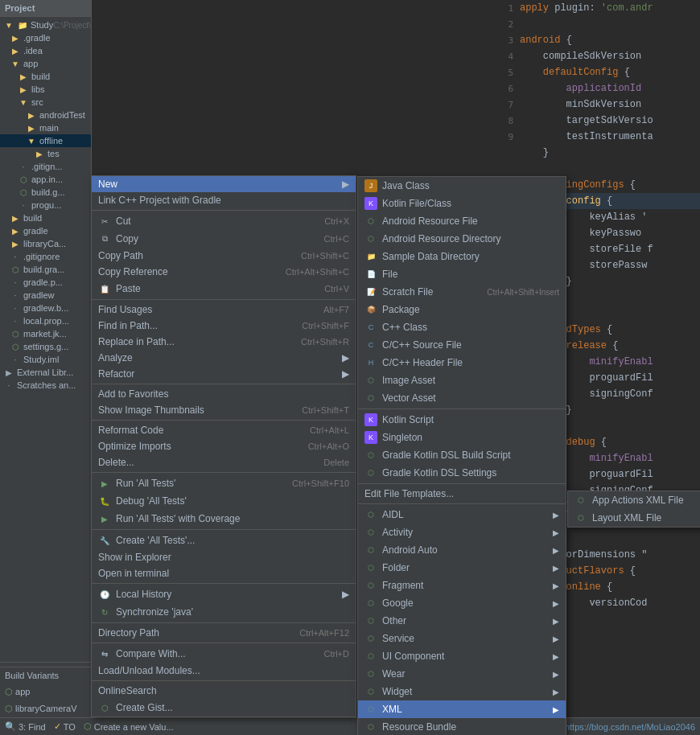 The height and width of the screenshot is (735, 700). I want to click on submenu-google: ⬡ Google ▶, so click(462, 603).